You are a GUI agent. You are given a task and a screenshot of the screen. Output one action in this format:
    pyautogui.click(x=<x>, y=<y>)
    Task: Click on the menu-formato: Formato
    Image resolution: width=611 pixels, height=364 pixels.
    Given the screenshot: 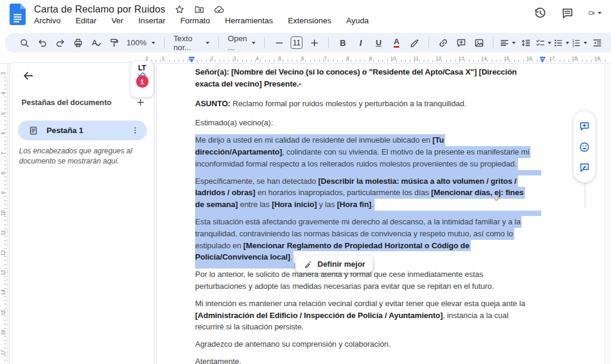 What is the action you would take?
    pyautogui.click(x=195, y=20)
    